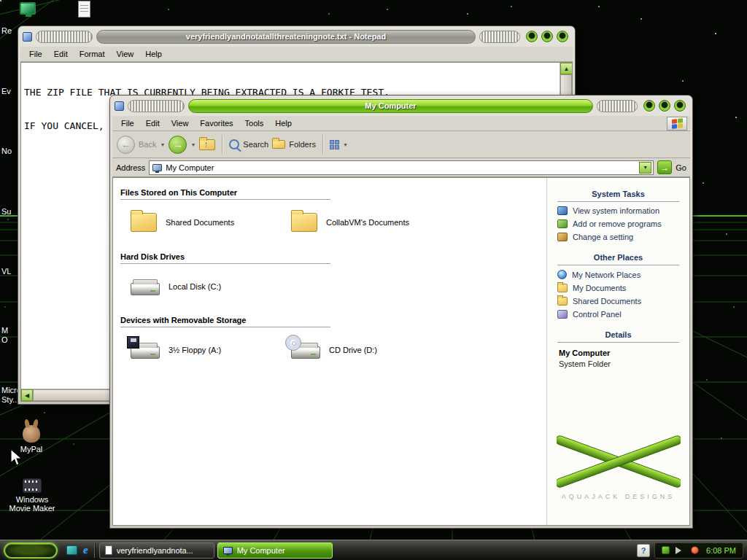 The width and height of the screenshot is (747, 560). I want to click on taskbar-button-my-computer: My Computer, so click(275, 551).